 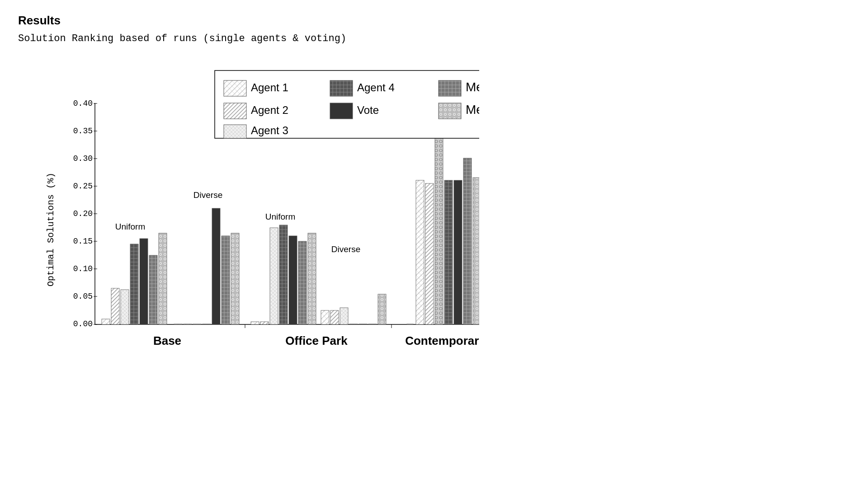 What do you see at coordinates (178, 324) in the screenshot?
I see `base-diverse-agent1-bar` at bounding box center [178, 324].